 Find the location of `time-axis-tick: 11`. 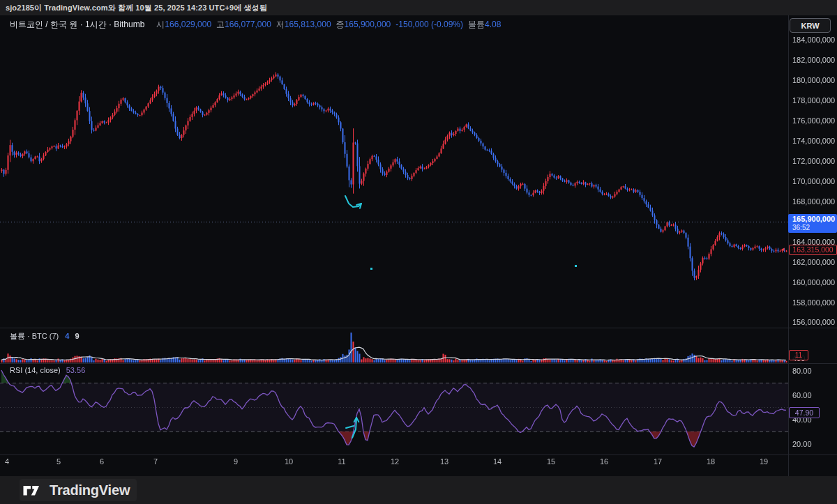

time-axis-tick: 11 is located at coordinates (342, 461).